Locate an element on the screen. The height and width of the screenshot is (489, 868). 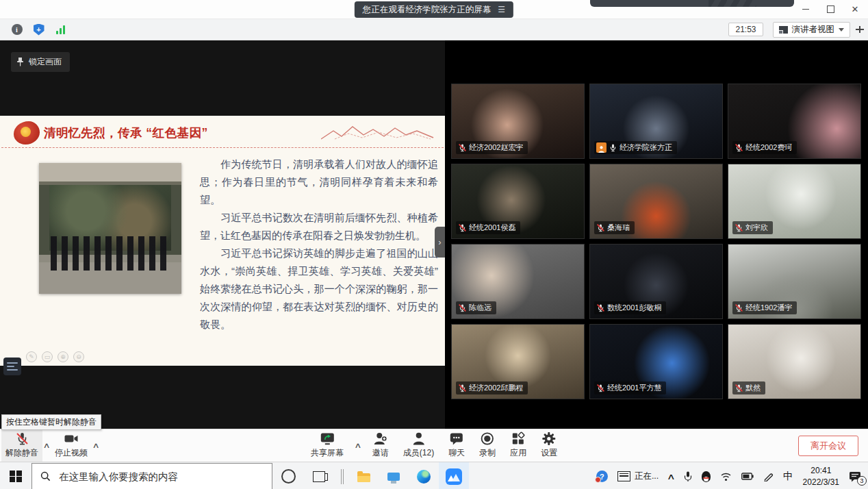
meeting-app-button is located at coordinates (454, 475).